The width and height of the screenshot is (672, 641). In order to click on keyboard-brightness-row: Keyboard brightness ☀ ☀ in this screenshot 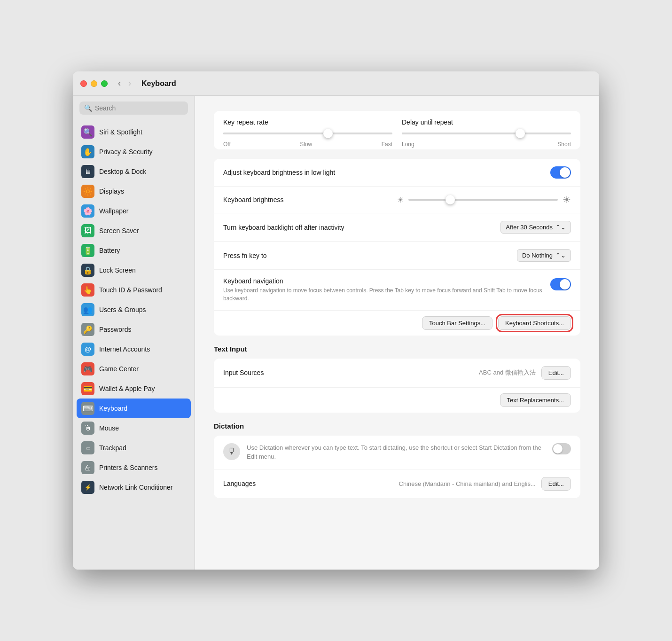, I will do `click(397, 200)`.